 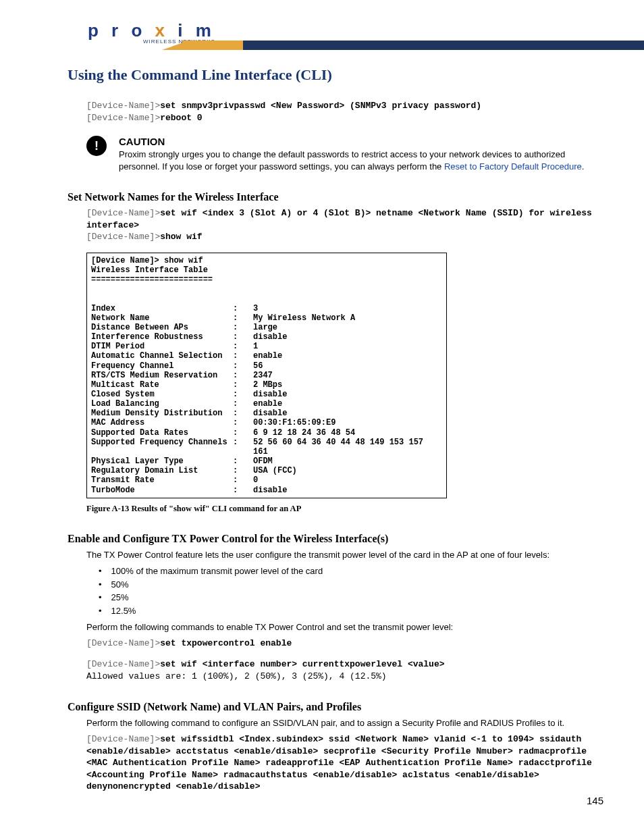 I want to click on wif-value: 56, so click(x=348, y=366).